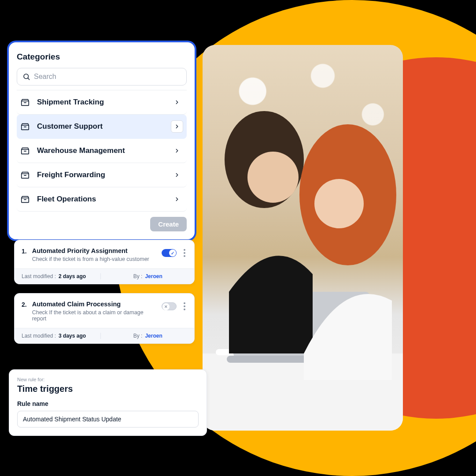 The width and height of the screenshot is (476, 476). I want to click on last-modified-value: 2 days ago, so click(72, 276).